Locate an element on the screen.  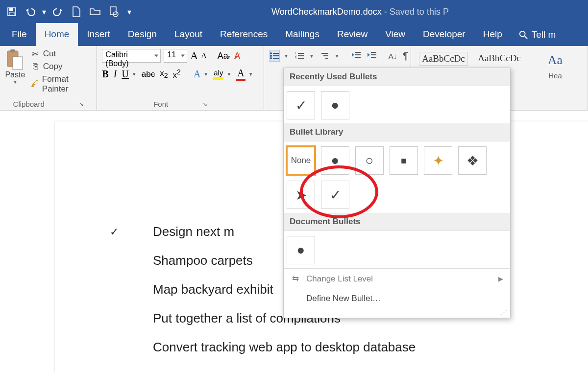
indent-icon: ⇆ is located at coordinates (295, 279).